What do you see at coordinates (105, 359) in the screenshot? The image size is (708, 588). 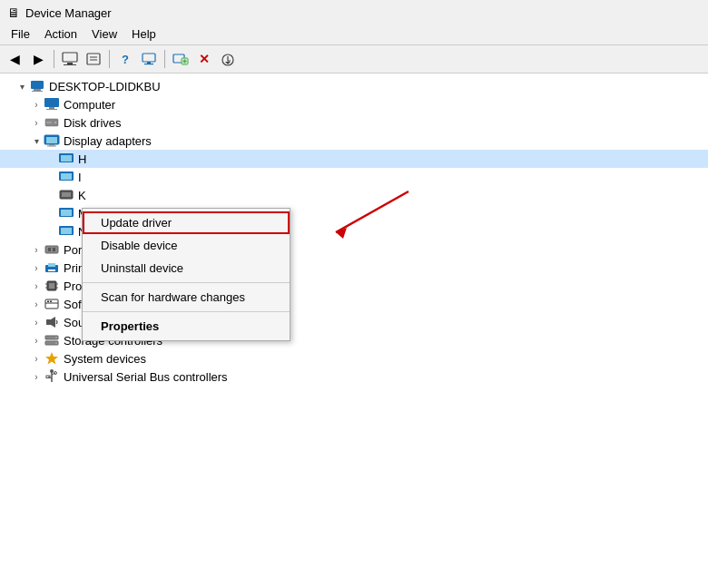 I see `system-label: System devices` at bounding box center [105, 359].